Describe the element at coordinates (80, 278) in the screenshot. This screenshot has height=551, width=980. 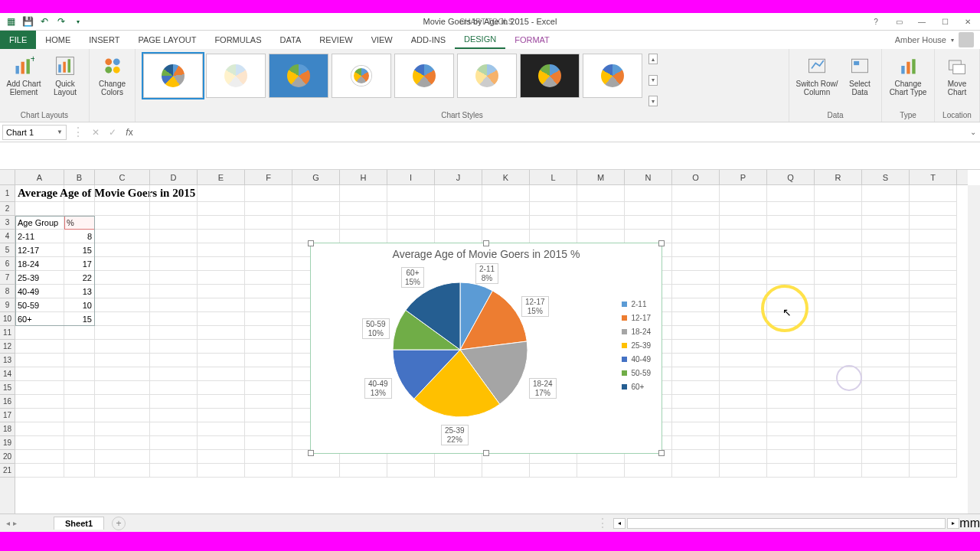
I see `cell: 22` at that location.